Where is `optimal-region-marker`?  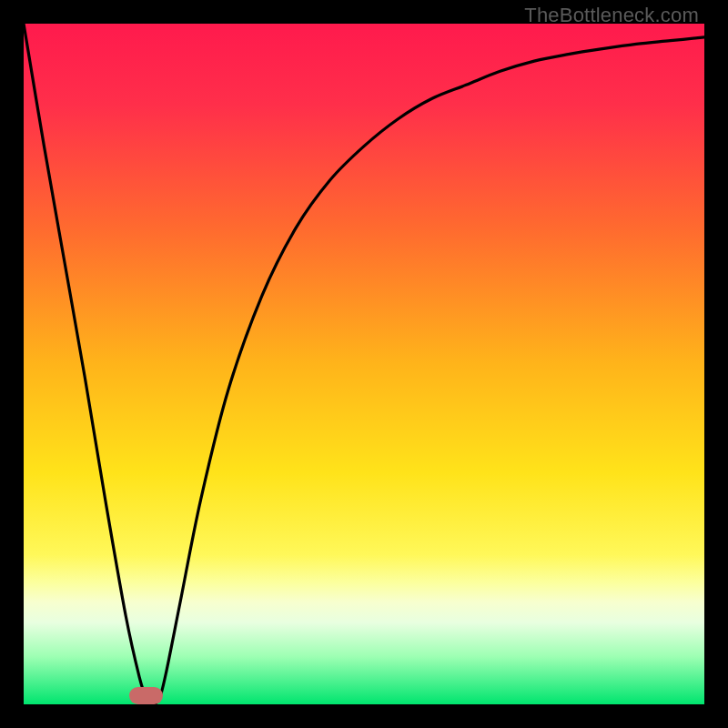 optimal-region-marker is located at coordinates (146, 695).